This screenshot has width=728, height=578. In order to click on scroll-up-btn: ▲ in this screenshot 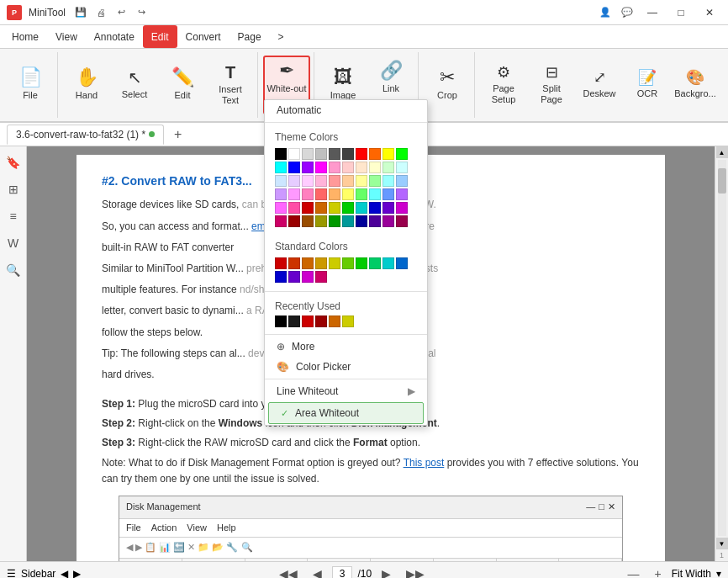, I will do `click(722, 152)`.